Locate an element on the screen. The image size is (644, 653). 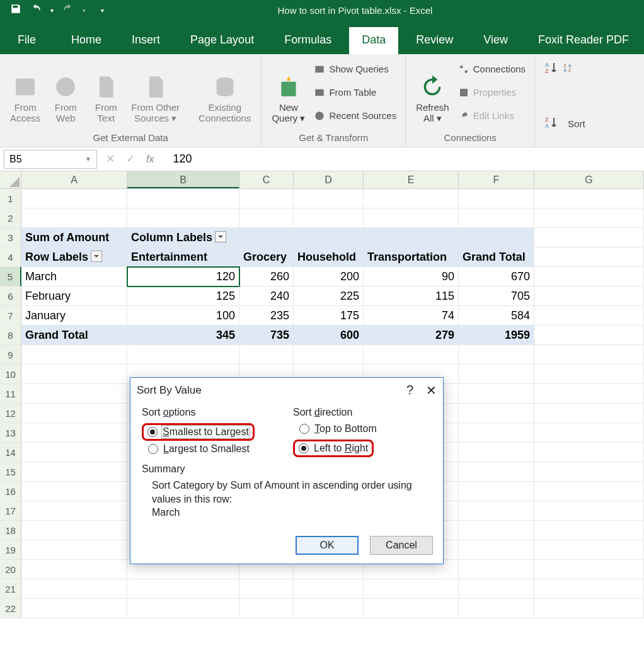
cell-G5 is located at coordinates (589, 277).